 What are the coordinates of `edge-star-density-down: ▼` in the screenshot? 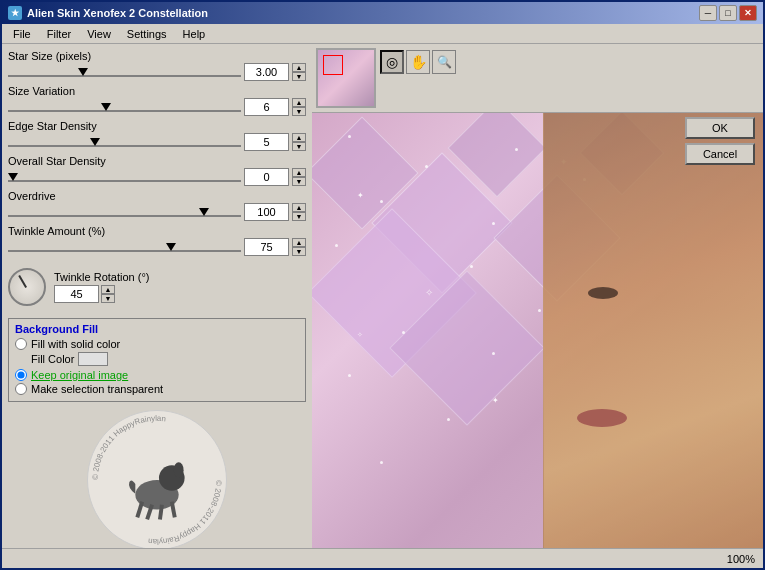 It's located at (299, 146).